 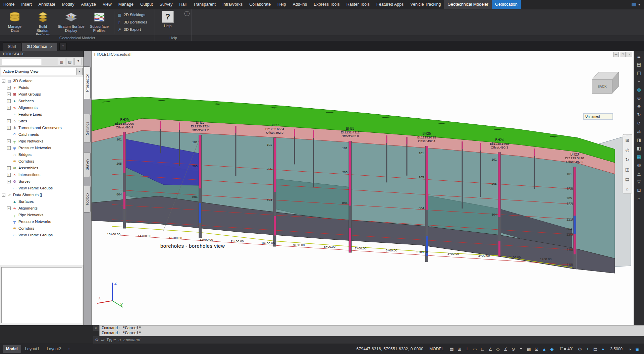 I want to click on export-button: ↗ 3D Export, so click(x=132, y=30).